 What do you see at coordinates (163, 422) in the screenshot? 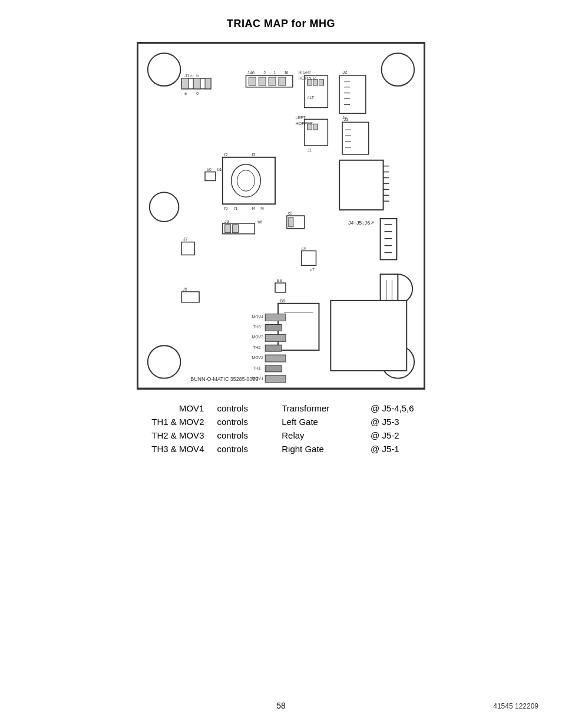
I see `component-label: TH1 & MOV2` at bounding box center [163, 422].